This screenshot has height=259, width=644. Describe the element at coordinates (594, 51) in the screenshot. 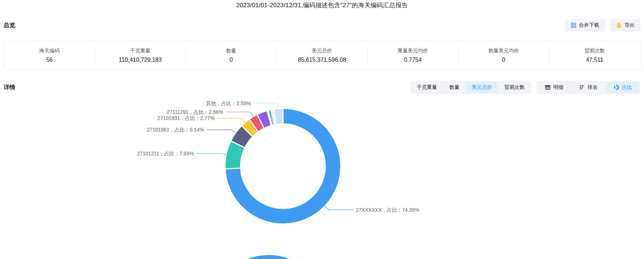

I see `stat-label: 贸易次数` at that location.